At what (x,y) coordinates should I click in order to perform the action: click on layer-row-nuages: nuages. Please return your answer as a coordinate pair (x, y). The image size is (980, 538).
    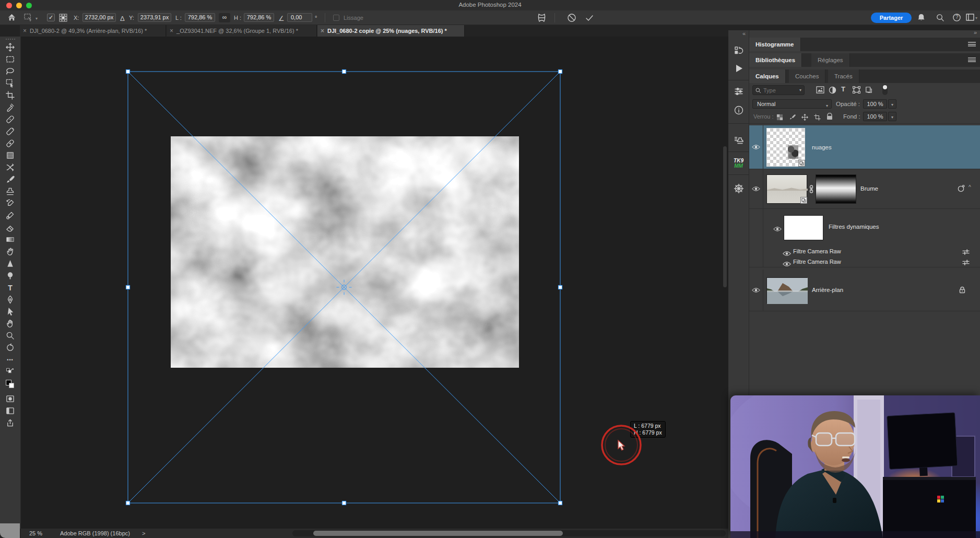
    Looking at the image, I should click on (865, 147).